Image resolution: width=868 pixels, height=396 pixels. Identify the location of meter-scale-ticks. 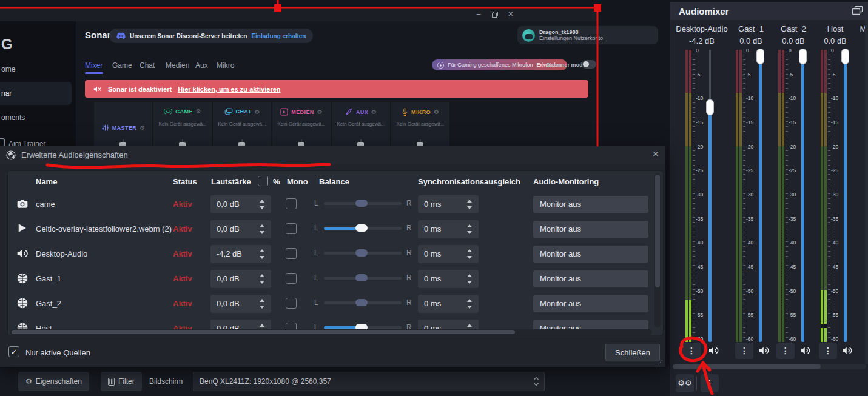
(787, 195).